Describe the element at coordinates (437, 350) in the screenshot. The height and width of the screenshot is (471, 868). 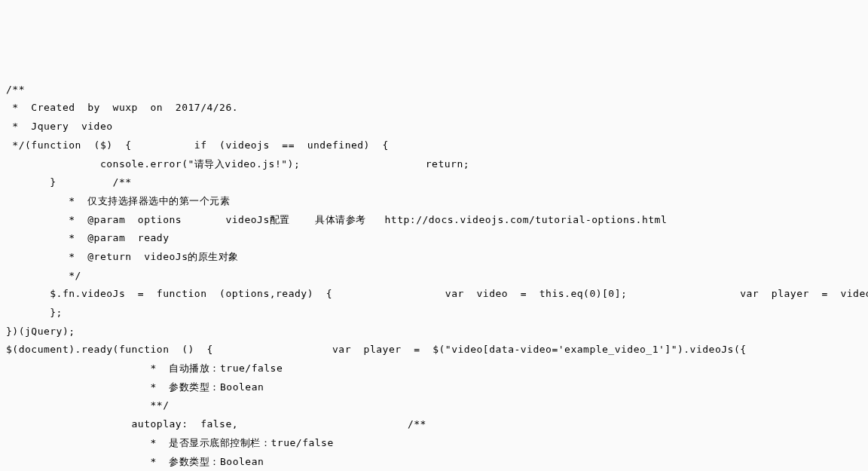
I see `code-line: $(document).ready(function () { var play…` at that location.